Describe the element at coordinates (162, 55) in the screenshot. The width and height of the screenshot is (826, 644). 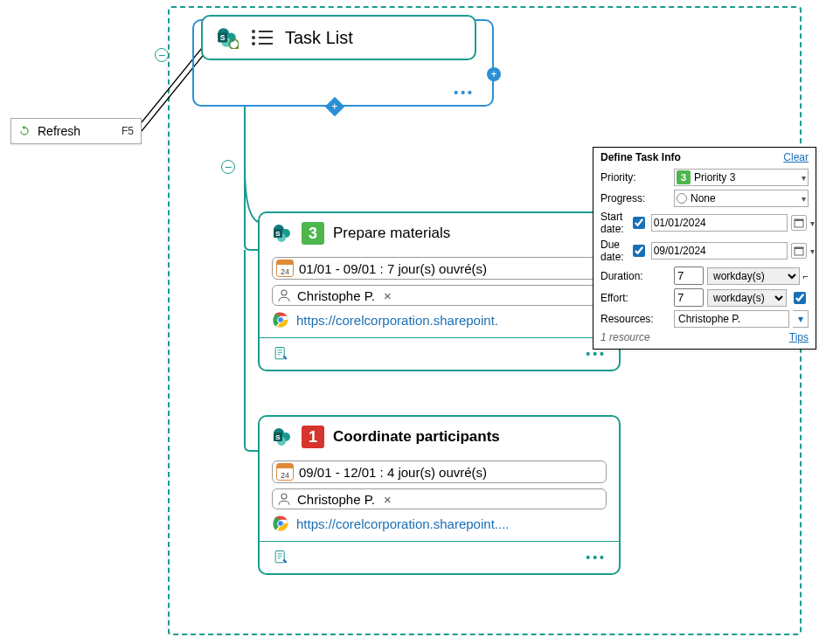
I see `collapse-toggle-root: −` at that location.